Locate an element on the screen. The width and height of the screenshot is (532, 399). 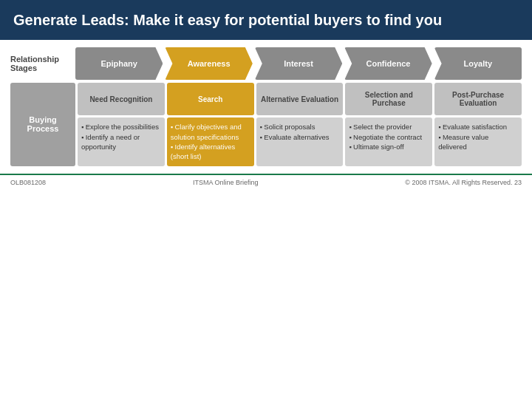
confidence-bullet1: Select the provider is located at coordinates (389, 127).